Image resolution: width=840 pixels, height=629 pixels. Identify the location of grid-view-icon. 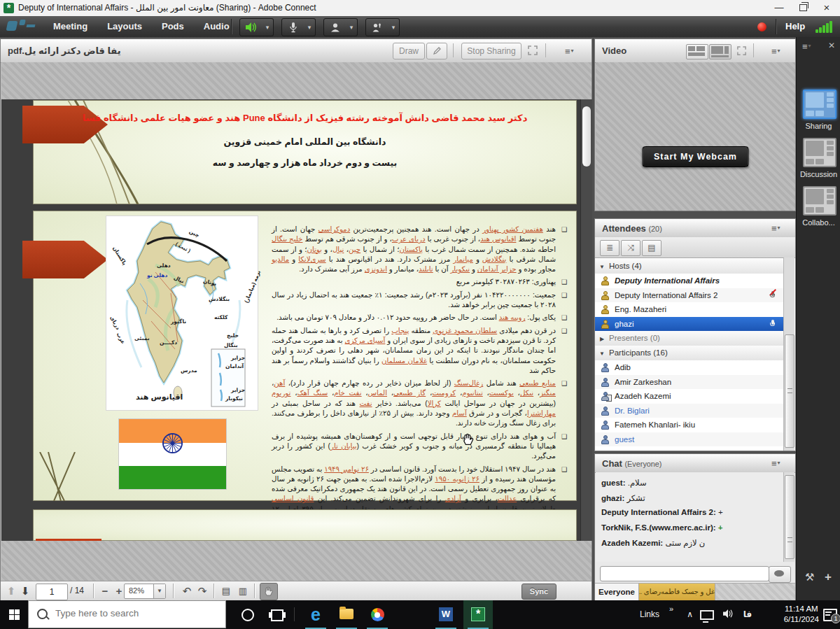
(720, 52).